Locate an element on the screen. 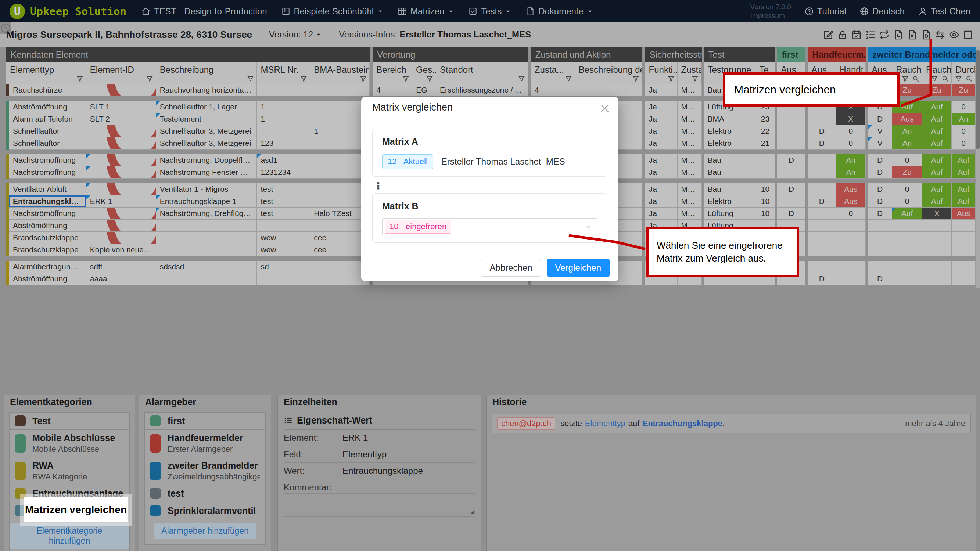 The image size is (980, 551). list-item-rwa: RWARWA Kategorie is located at coordinates (69, 471).